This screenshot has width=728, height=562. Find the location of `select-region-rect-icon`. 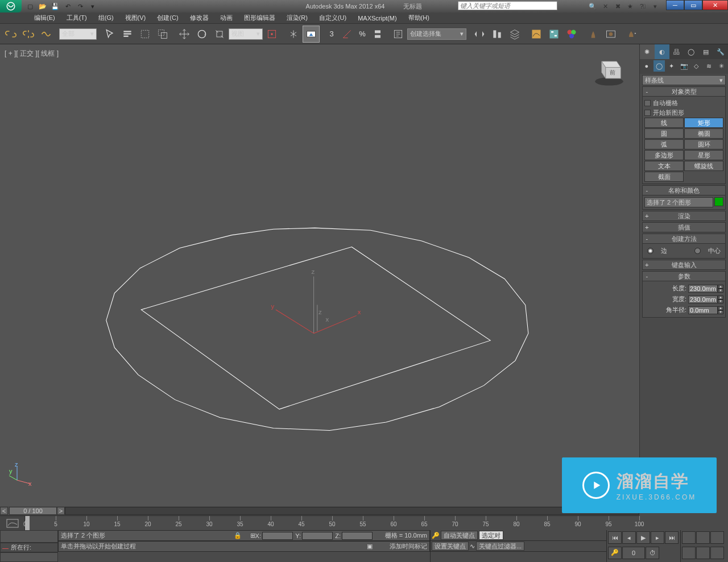

select-region-rect-icon is located at coordinates (145, 34).